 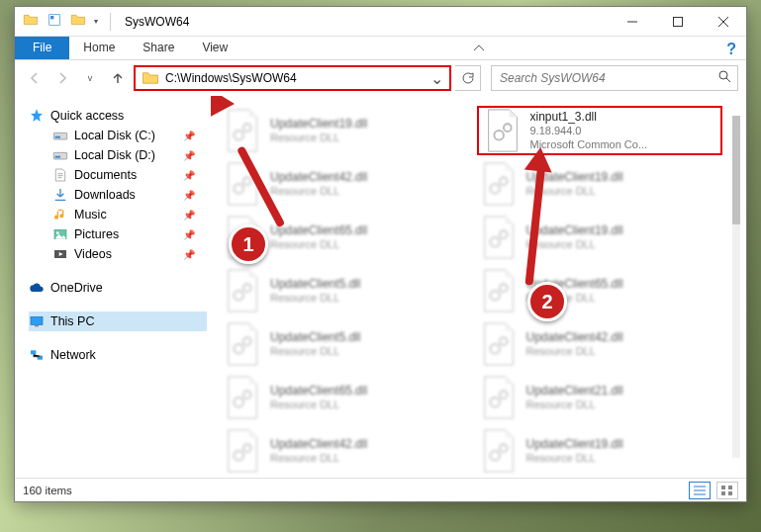 I want to click on sidebar-item-this-pc: This PC, so click(x=118, y=321).